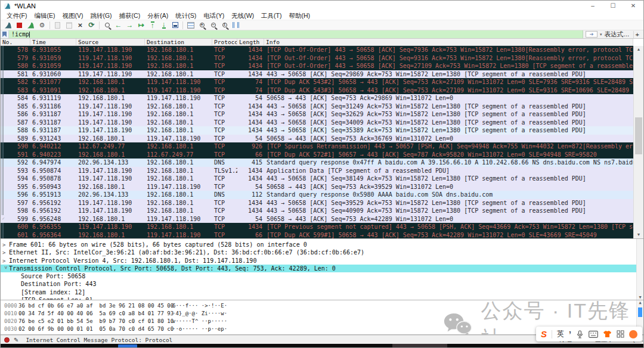 The height and width of the screenshot is (348, 644). What do you see at coordinates (317, 187) in the screenshot?
I see `packet-row-595: 5956.950943192.168.180.1119.147.118.190T…` at bounding box center [317, 187].